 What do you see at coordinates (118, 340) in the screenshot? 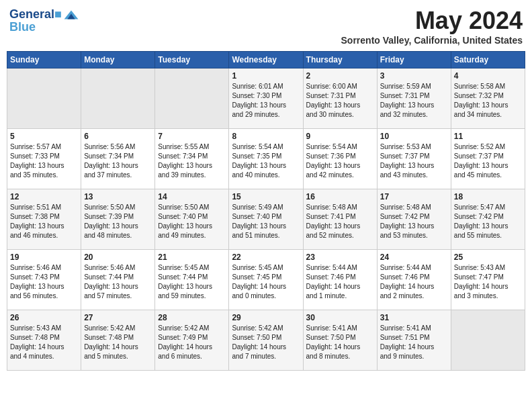
I see `calendar-cell: 27Sunrise: 5:42 AM Sunset: 7:48 PM Dayli…` at bounding box center [118, 340].